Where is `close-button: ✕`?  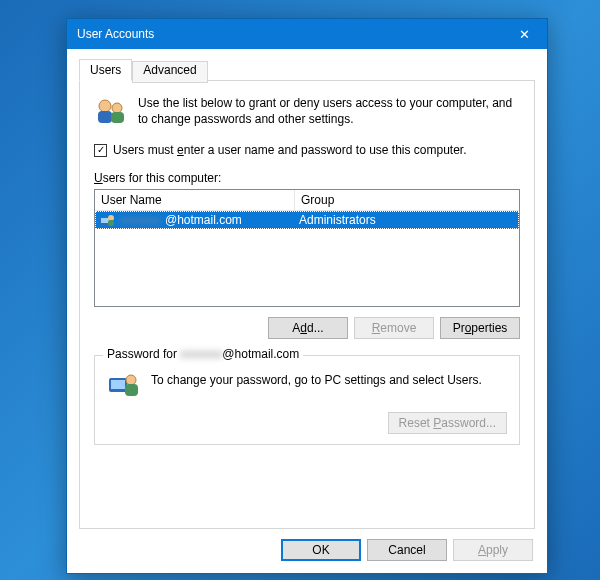
close-button: ✕ is located at coordinates (524, 34).